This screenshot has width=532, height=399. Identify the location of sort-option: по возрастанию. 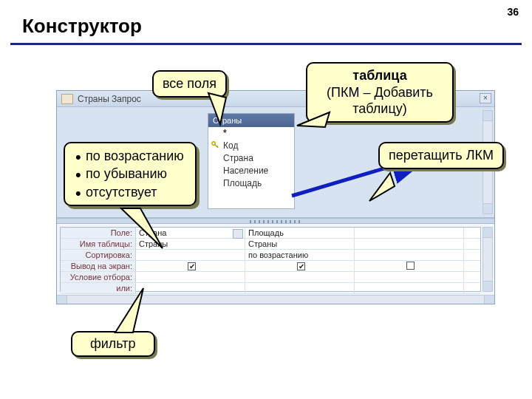
(131, 156).